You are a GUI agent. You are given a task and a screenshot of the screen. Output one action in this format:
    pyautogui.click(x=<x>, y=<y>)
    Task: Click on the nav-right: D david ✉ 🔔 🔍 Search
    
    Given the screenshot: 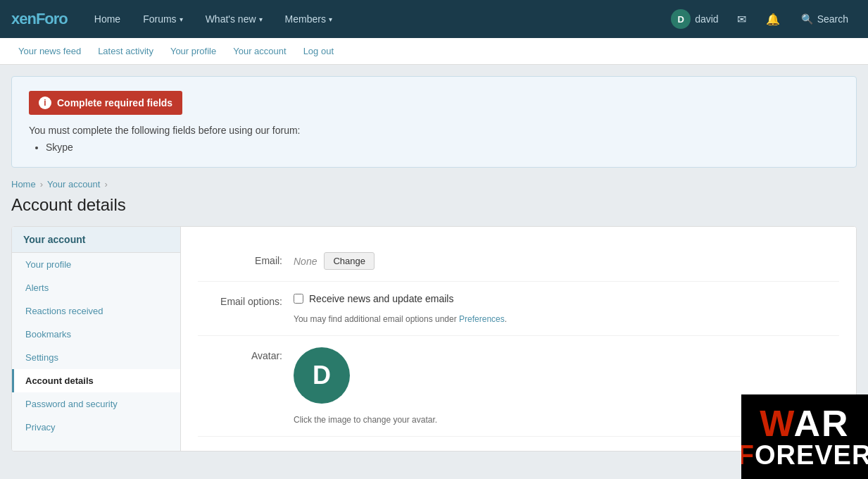 What is the action you would take?
    pyautogui.click(x=761, y=19)
    